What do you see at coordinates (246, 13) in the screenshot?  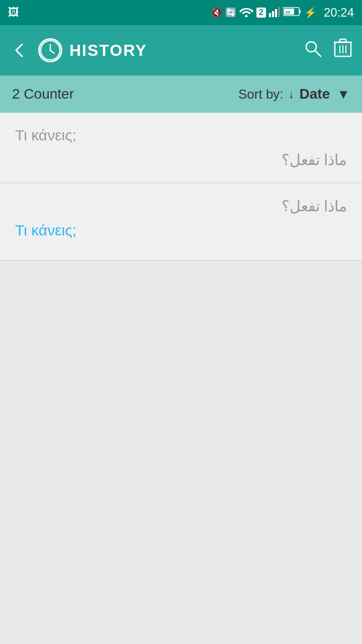 I see `wifi-icon` at bounding box center [246, 13].